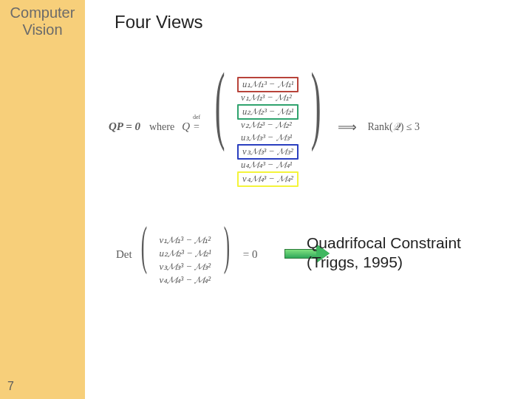 The image size is (532, 399). What do you see at coordinates (267, 166) in the screenshot?
I see `matrix-row: u₄𝓜₄³ − 𝓜₄¹` at bounding box center [267, 166].